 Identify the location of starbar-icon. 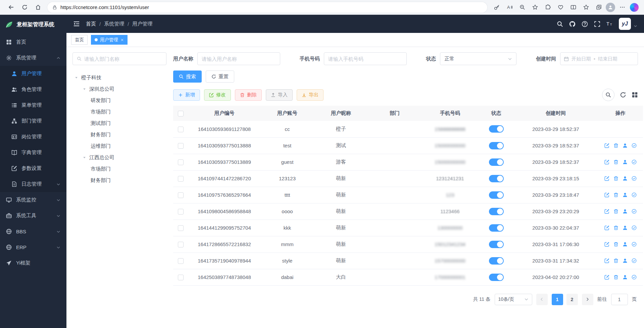
(586, 7).